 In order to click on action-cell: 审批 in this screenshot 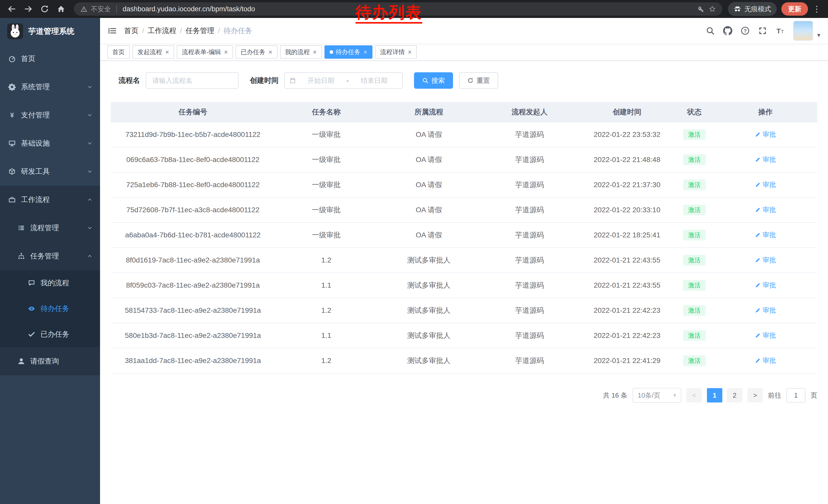, I will do `click(765, 185)`.